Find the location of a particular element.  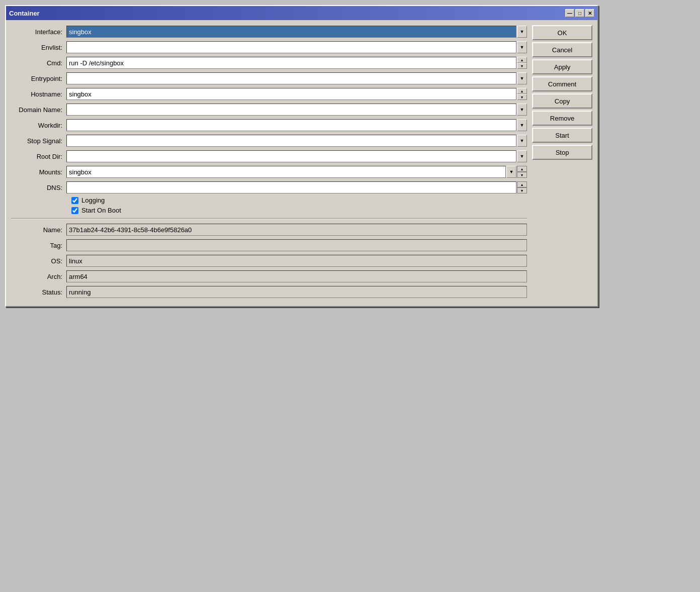

mounts-dropdown-btn: ▼ is located at coordinates (511, 172).